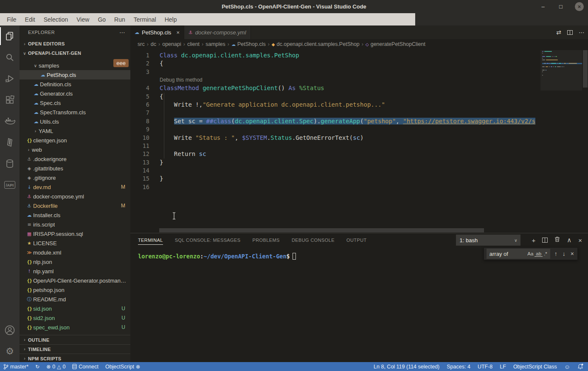 The image size is (588, 371). What do you see at coordinates (75, 252) in the screenshot?
I see `file-row: ≫module.xml` at bounding box center [75, 252].